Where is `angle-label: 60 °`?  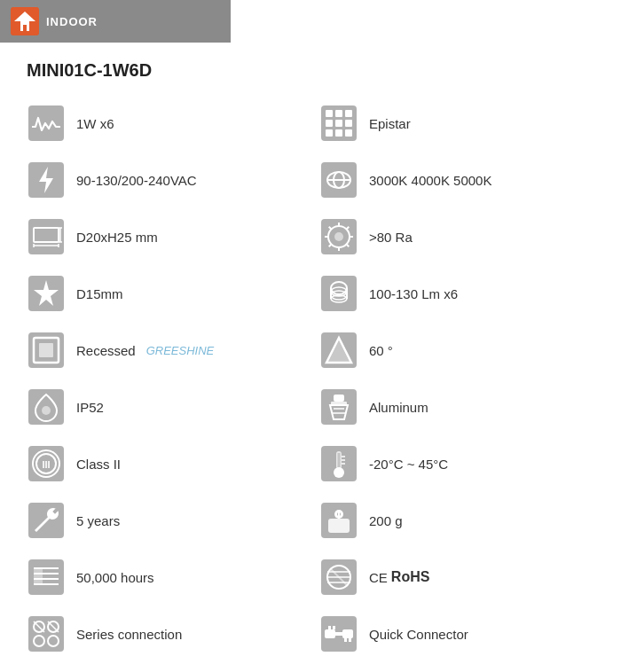 angle-label: 60 ° is located at coordinates (381, 351).